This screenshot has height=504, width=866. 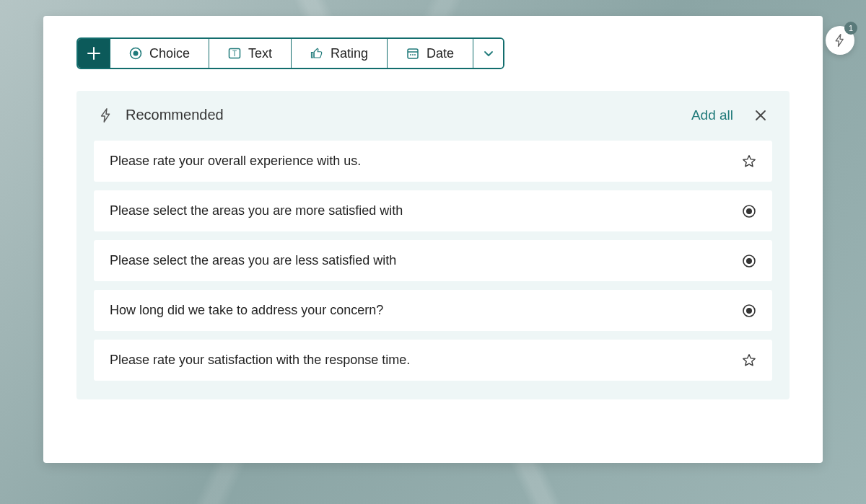 I want to click on recommended-item-text: Please rate your satisfaction with the r…, so click(x=260, y=361).